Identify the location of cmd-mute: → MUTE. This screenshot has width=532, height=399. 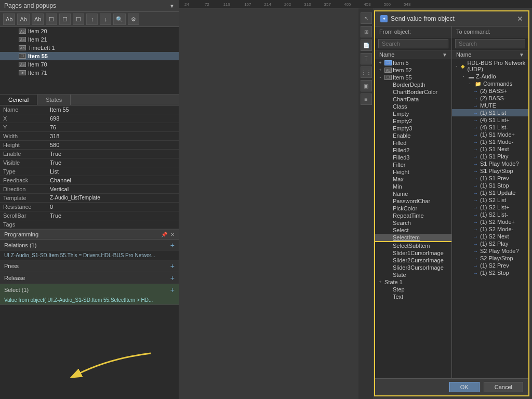
(490, 105).